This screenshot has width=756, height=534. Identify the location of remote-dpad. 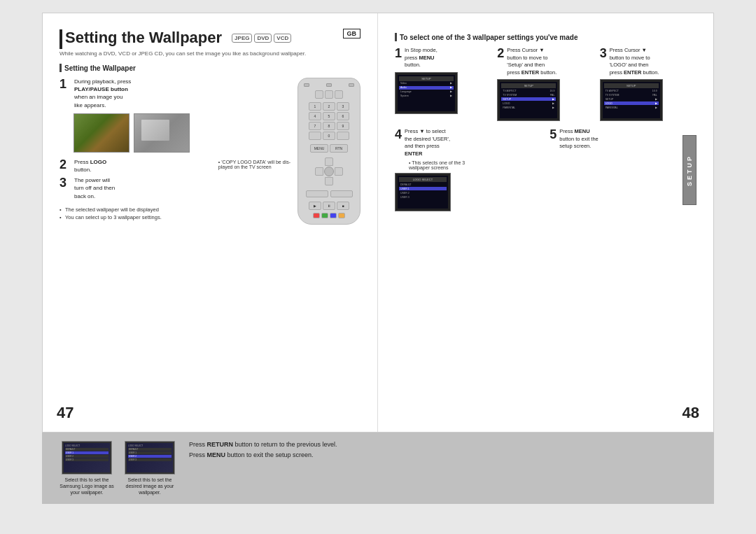
(329, 171).